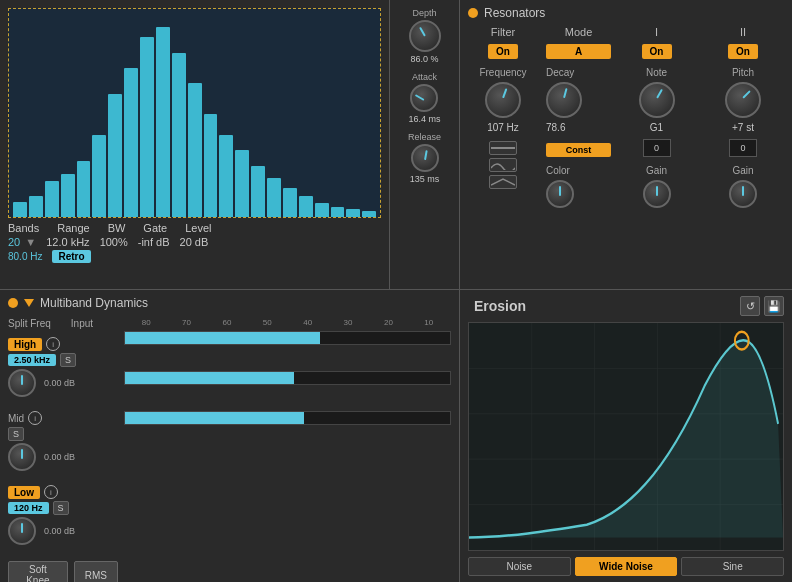 This screenshot has height=582, width=792. Describe the element at coordinates (626, 566) in the screenshot. I see `wide-noise-button: Wide Noise` at that location.